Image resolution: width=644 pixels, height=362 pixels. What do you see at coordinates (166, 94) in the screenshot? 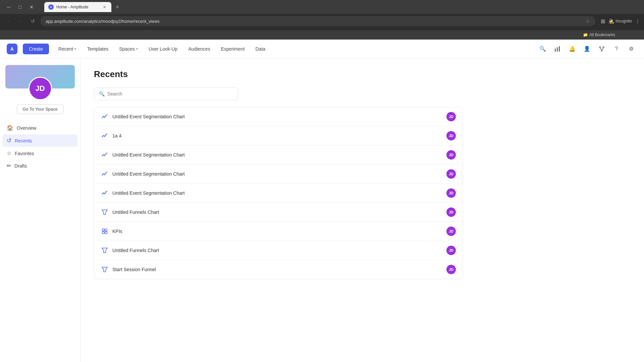
I see `search-bar: 🔍` at bounding box center [166, 94].